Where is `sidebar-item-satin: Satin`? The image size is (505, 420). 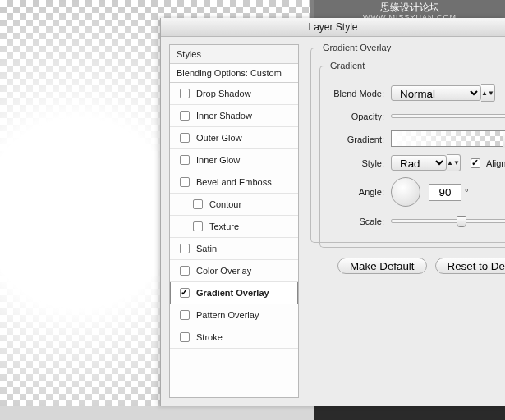 sidebar-item-satin: Satin is located at coordinates (234, 249).